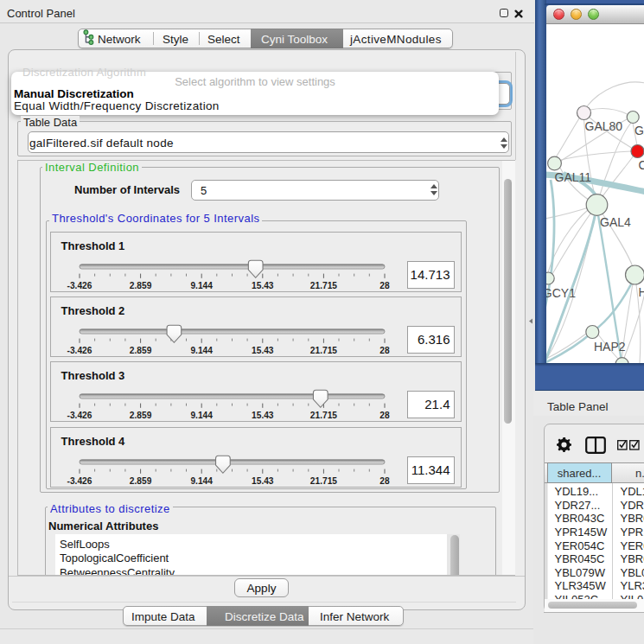 This screenshot has width=644, height=644. What do you see at coordinates (640, 131) in the screenshot?
I see `svg-text: GAL` at bounding box center [640, 131].